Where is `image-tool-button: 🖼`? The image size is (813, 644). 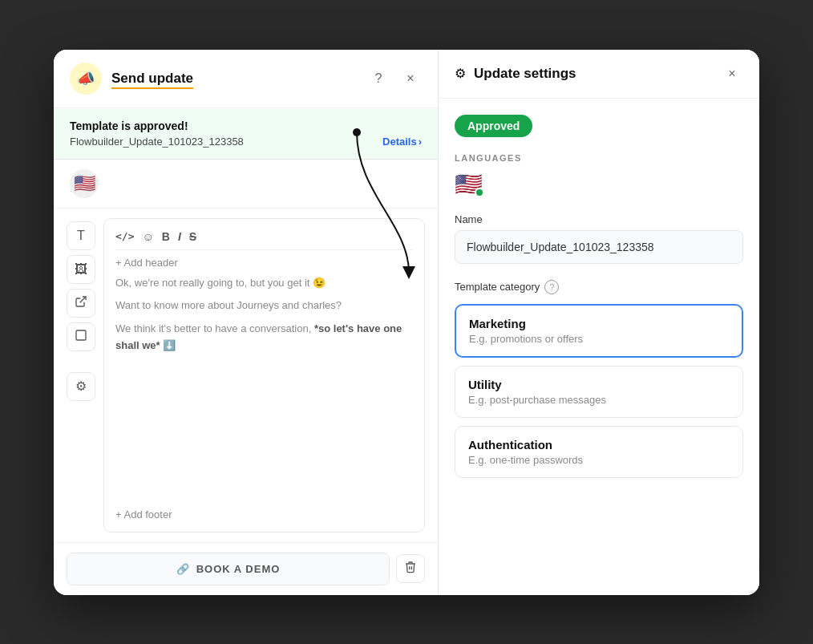 image-tool-button: 🖼 is located at coordinates (81, 269).